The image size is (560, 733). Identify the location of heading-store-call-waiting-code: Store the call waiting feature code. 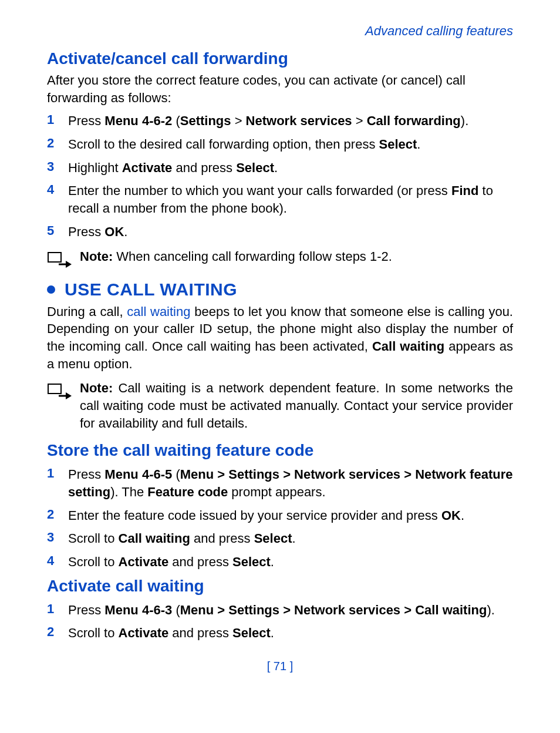
(280, 450).